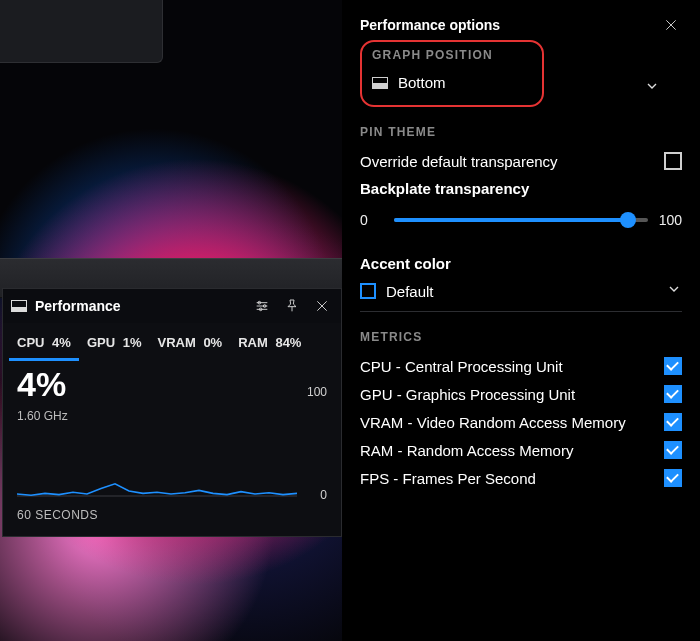 Image resolution: width=700 pixels, height=641 pixels. I want to click on y-axis-max: 100, so click(317, 392).